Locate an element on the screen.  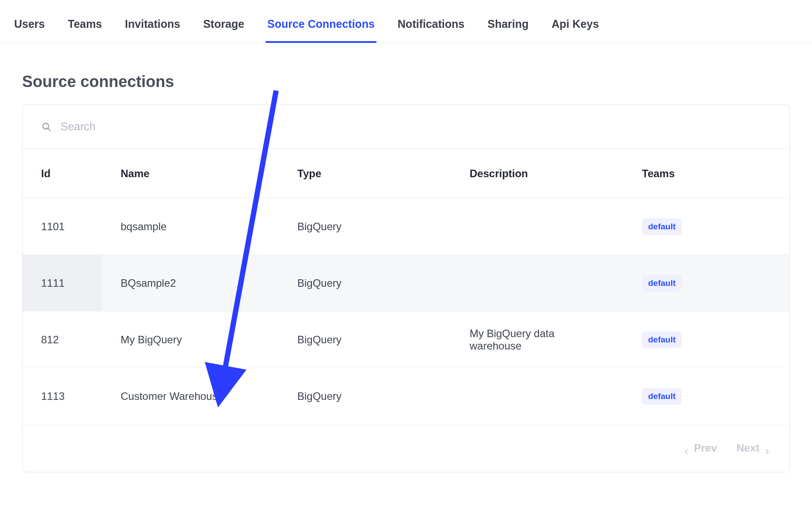
cell-description: My BigQuery data warehouse is located at coordinates (537, 340).